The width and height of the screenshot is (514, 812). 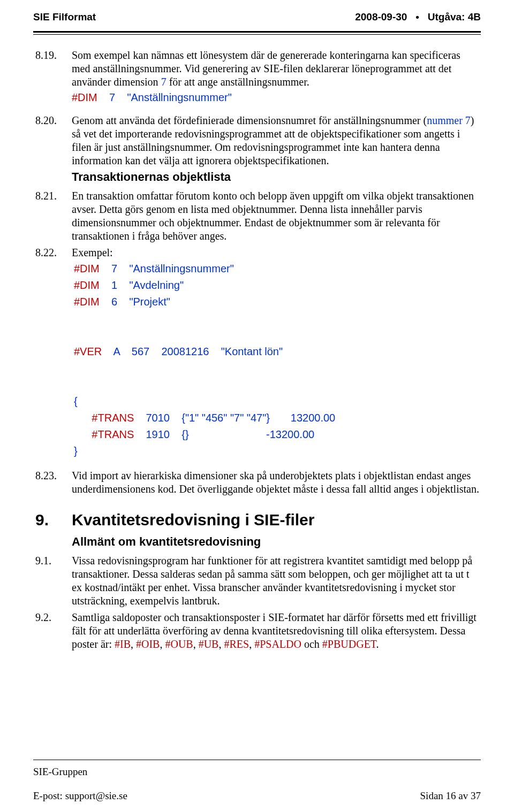 I want to click on text: En transaktion omfattar förutom konto oc…, so click(x=276, y=216).